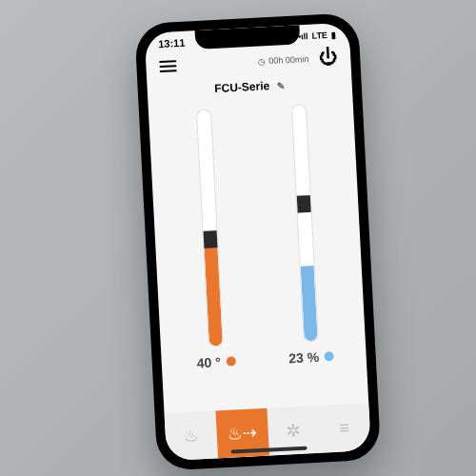 Image resolution: width=476 pixels, height=476 pixels. I want to click on battery-icon: ▮, so click(333, 34).